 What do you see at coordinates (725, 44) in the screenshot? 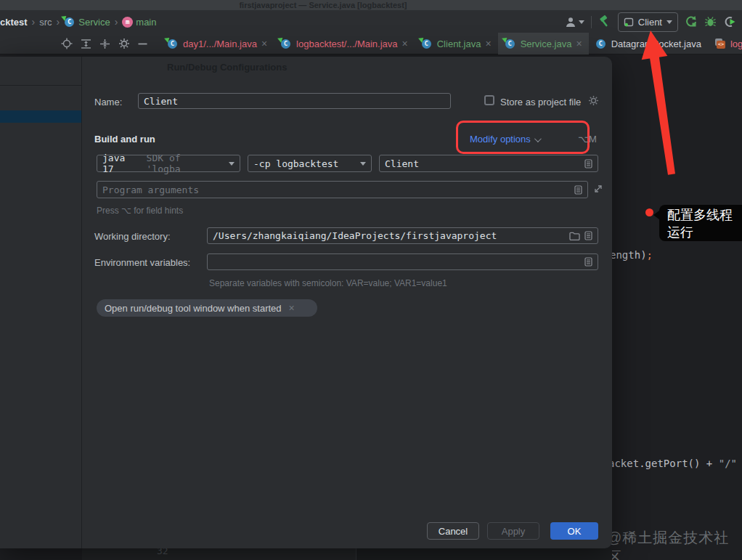
I see `tab-logback-xml: <> logback.xml` at bounding box center [725, 44].